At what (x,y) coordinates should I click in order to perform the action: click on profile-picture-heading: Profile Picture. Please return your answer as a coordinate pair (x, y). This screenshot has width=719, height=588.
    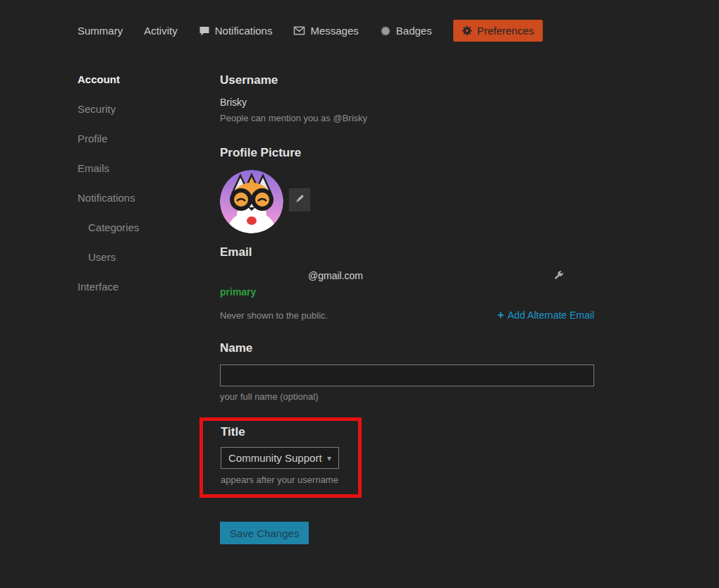
    Looking at the image, I should click on (407, 153).